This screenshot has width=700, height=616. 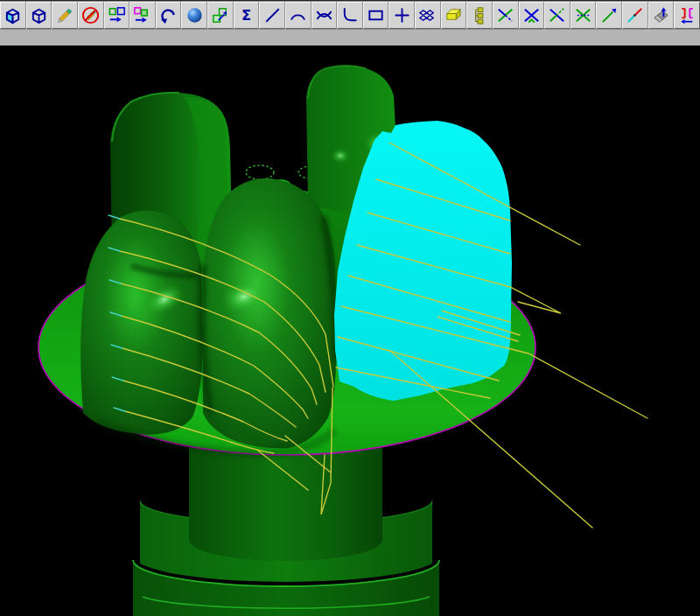 I want to click on create-arc-button, so click(x=298, y=16).